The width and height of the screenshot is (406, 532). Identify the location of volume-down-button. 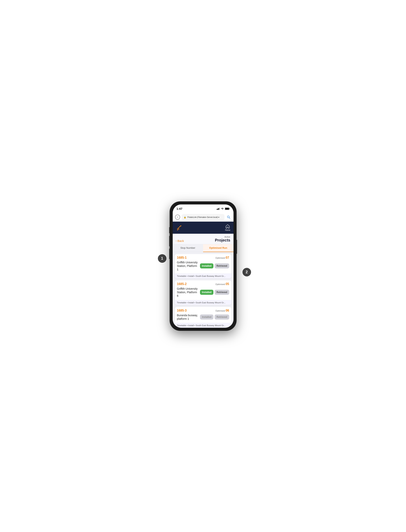
(170, 254).